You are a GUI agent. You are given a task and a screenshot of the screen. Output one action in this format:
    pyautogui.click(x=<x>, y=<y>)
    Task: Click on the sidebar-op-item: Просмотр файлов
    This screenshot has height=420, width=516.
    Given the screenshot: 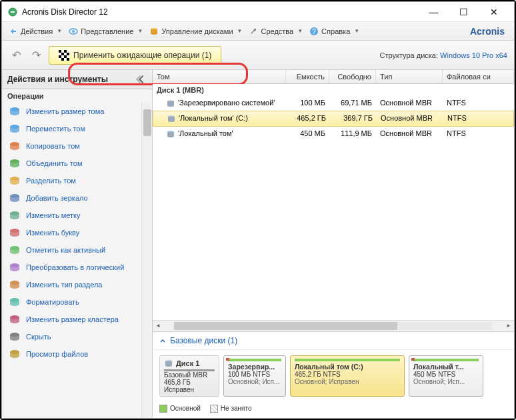 What is the action you would take?
    pyautogui.click(x=77, y=354)
    